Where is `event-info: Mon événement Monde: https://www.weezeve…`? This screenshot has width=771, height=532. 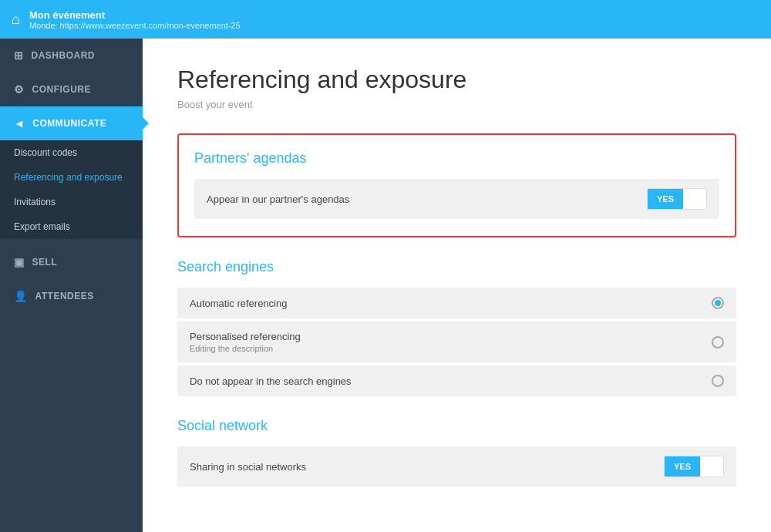
event-info: Mon événement Monde: https://www.weezeve… is located at coordinates (135, 20).